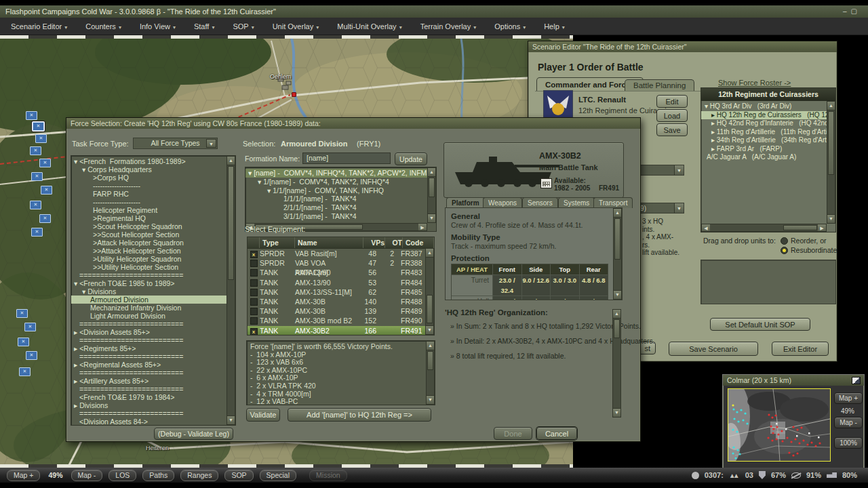 This screenshot has height=488, width=868. Describe the element at coordinates (779, 425) in the screenshot. I see `minimap-thumbnail` at that location.